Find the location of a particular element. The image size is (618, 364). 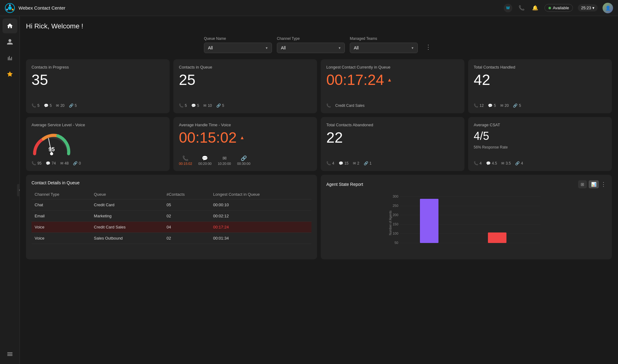

cip-social-val: 5 is located at coordinates (76, 106).